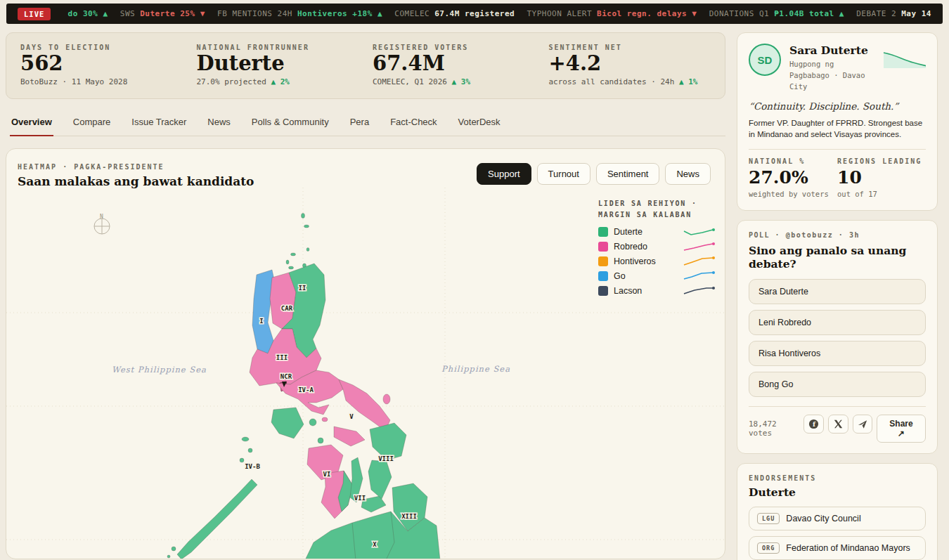 This screenshot has height=560, width=949. I want to click on tab-polls-community: Polls & Community, so click(290, 122).